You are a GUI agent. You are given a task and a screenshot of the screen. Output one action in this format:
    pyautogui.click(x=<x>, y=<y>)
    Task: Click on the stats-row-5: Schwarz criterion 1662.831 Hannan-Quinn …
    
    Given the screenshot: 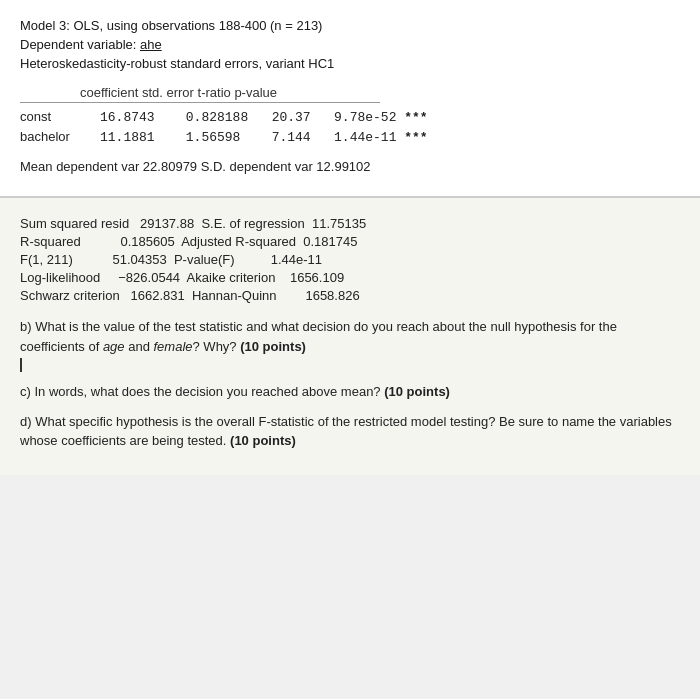 What is the action you would take?
    pyautogui.click(x=350, y=296)
    